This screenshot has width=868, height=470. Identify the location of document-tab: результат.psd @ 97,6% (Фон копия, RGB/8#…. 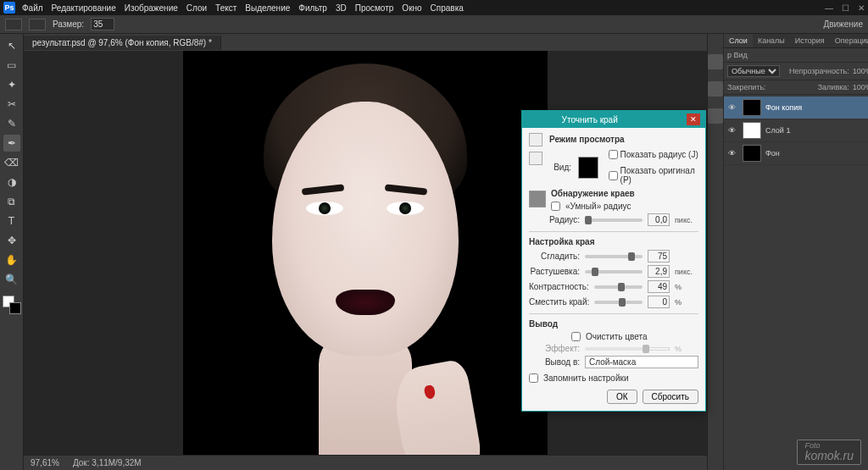
(122, 42).